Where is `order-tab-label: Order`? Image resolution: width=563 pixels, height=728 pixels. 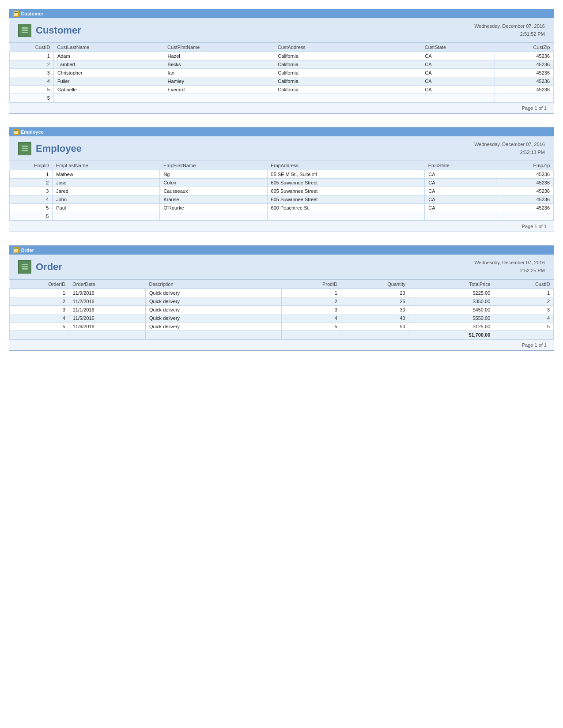
order-tab-label: Order is located at coordinates (27, 250).